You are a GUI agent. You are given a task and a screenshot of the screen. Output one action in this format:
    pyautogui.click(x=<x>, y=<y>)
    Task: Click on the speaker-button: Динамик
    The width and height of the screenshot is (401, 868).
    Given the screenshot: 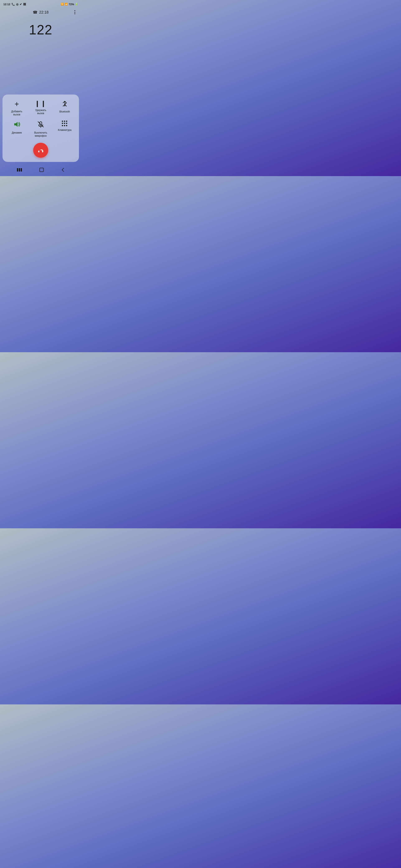 What is the action you would take?
    pyautogui.click(x=17, y=129)
    